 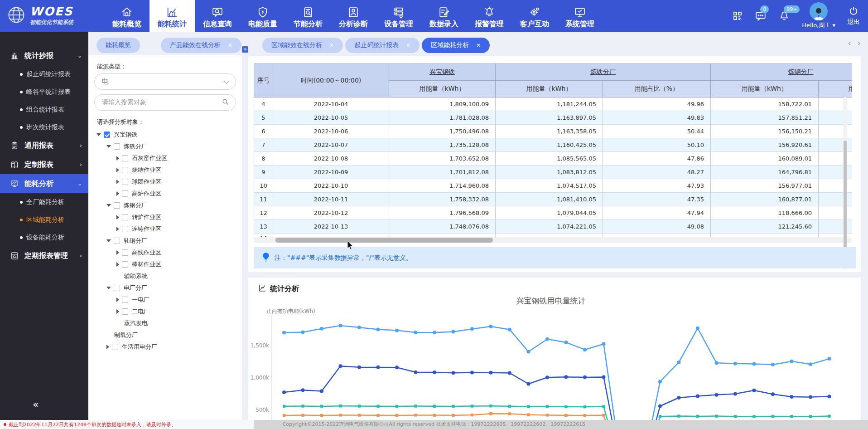 What do you see at coordinates (859, 43) in the screenshot?
I see `tabs-scroll-right-icon: ›` at bounding box center [859, 43].